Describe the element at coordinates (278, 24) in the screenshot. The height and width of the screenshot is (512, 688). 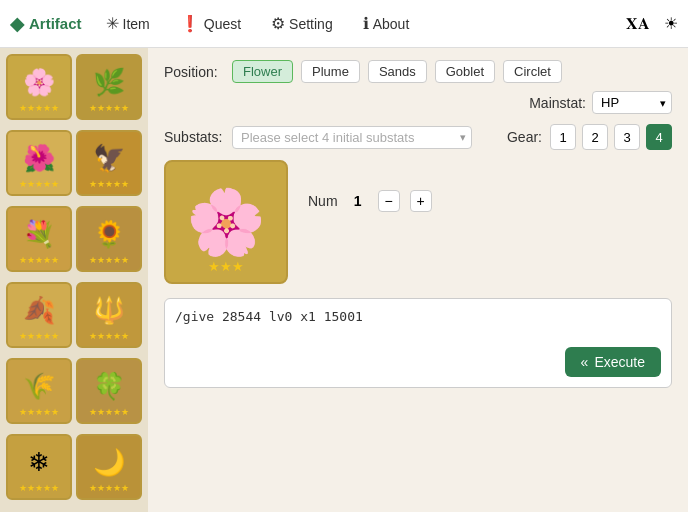
I see `setting-icon: ⚙` at that location.